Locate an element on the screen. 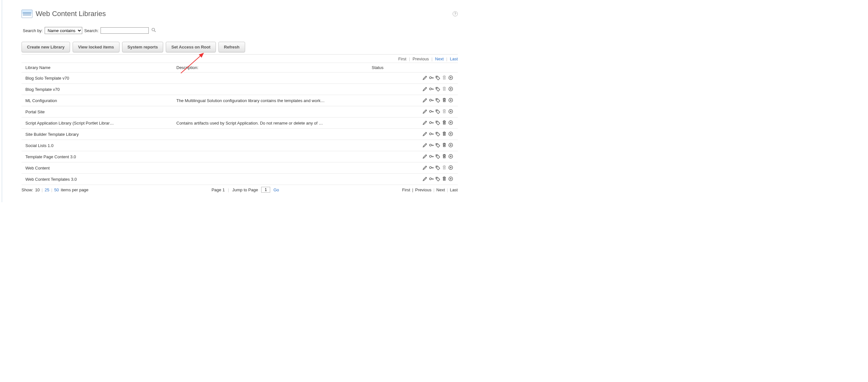  search-mode-select: Name contains is located at coordinates (63, 30).